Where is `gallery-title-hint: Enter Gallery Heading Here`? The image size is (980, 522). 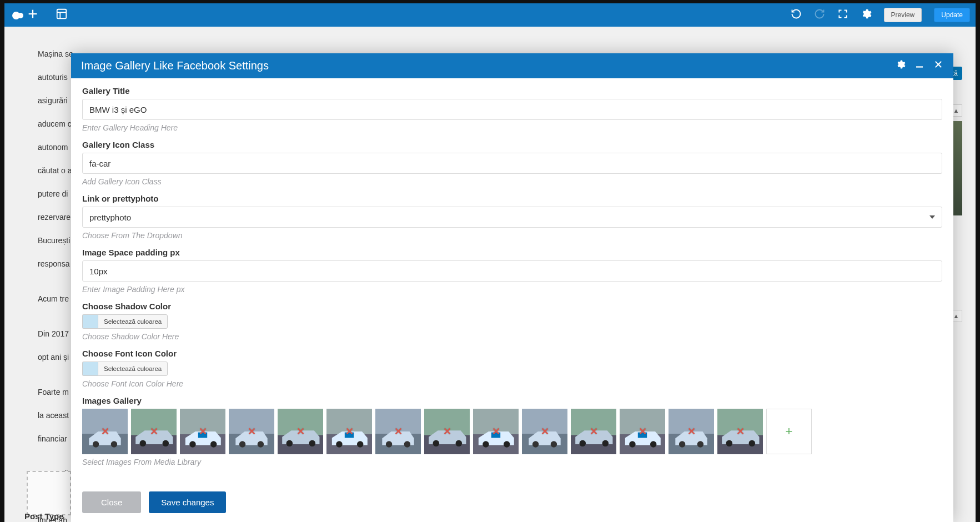
gallery-title-hint: Enter Gallery Heading Here is located at coordinates (512, 128).